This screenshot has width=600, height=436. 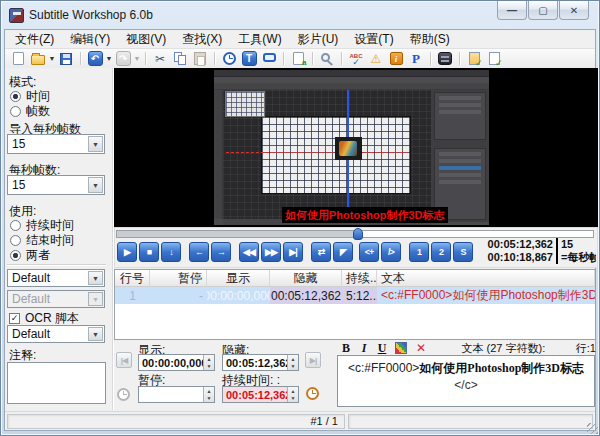 I want to click on sync-point-1-button: 1, so click(x=419, y=252).